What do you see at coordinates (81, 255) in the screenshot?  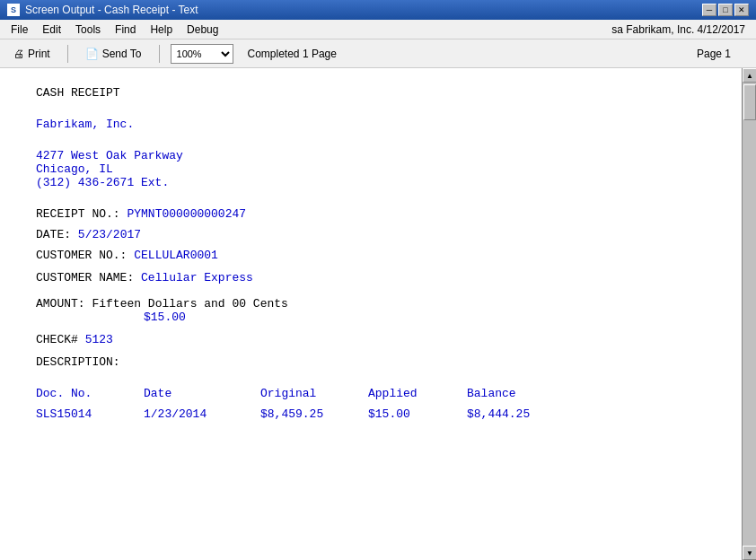 I see `customer-no-label: CUSTOMER NO.:` at bounding box center [81, 255].